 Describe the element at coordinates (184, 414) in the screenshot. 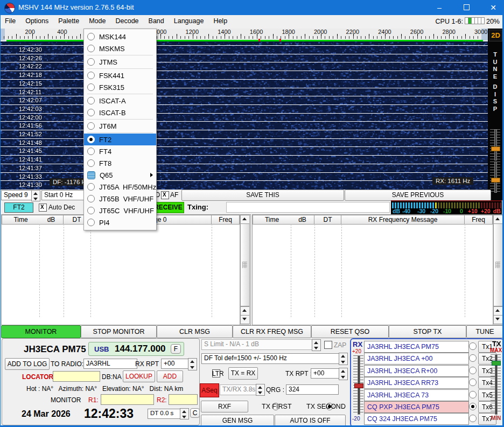

I see `dt-spinner` at that location.